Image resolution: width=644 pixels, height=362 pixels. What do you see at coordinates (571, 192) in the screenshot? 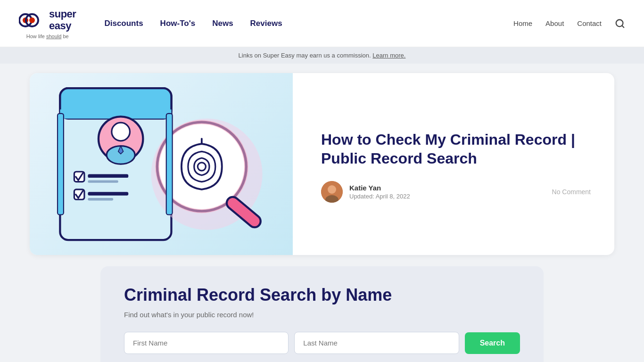
I see `comment-count: No Comment` at bounding box center [571, 192].